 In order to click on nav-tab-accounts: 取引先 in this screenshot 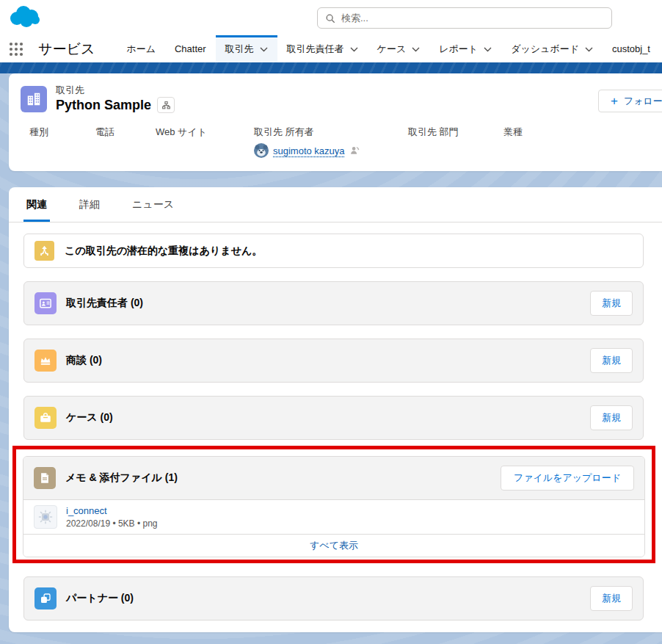, I will do `click(247, 48)`.